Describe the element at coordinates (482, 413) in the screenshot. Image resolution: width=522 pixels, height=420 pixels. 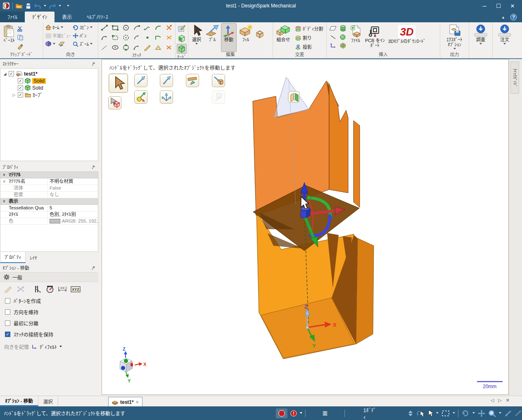
I see `pan-icon` at that location.